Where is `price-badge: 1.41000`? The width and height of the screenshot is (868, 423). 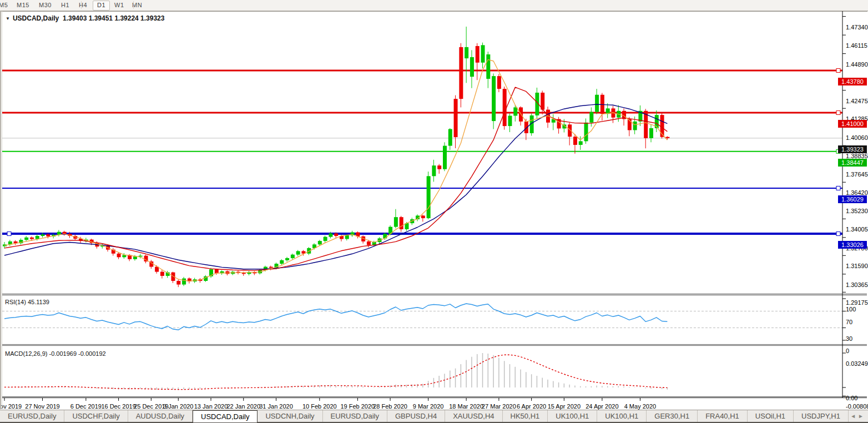
price-badge: 1.41000 is located at coordinates (852, 124).